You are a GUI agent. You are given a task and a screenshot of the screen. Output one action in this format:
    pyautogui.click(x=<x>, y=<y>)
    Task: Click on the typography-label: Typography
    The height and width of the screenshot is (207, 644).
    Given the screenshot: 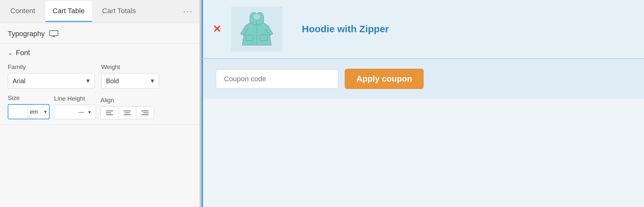 What is the action you would take?
    pyautogui.click(x=26, y=34)
    